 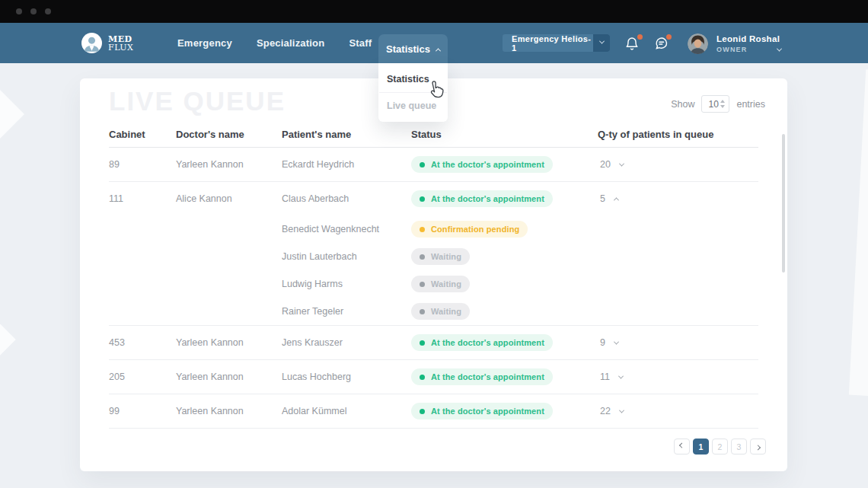 I want to click on column-header-status: Status, so click(x=504, y=134).